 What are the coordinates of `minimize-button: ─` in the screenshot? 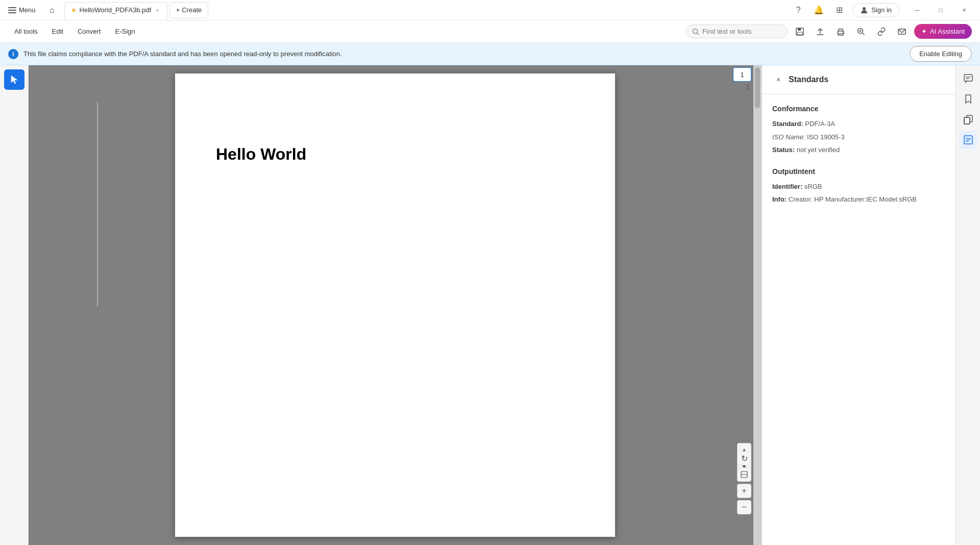 It's located at (917, 10).